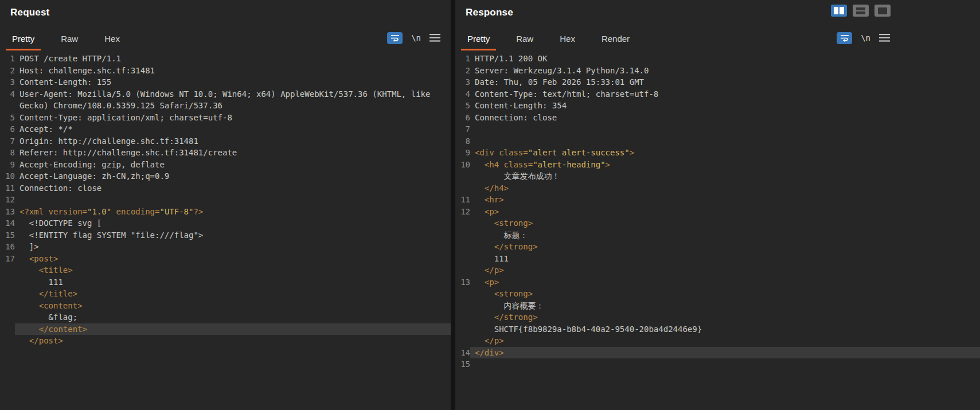  Describe the element at coordinates (225, 306) in the screenshot. I see `code-line: <content>` at that location.